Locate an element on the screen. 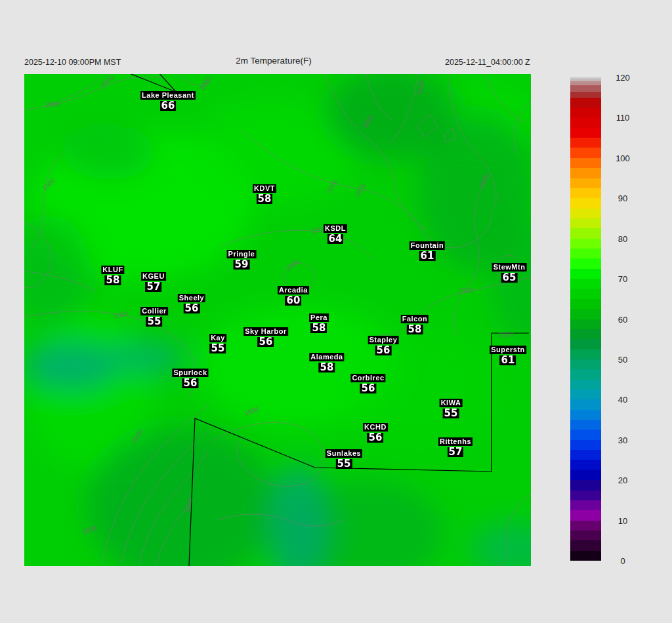 This screenshot has height=623, width=672. station-spurlock: Spurlock56 is located at coordinates (190, 378).